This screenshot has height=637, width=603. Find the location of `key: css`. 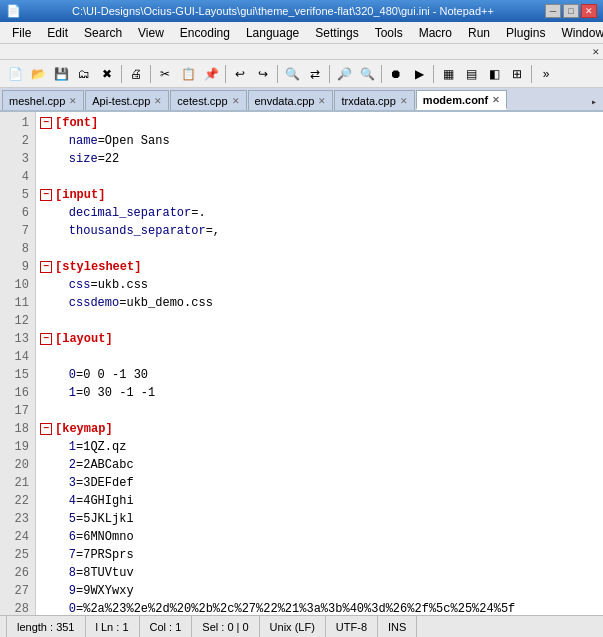

key: css is located at coordinates (80, 285).